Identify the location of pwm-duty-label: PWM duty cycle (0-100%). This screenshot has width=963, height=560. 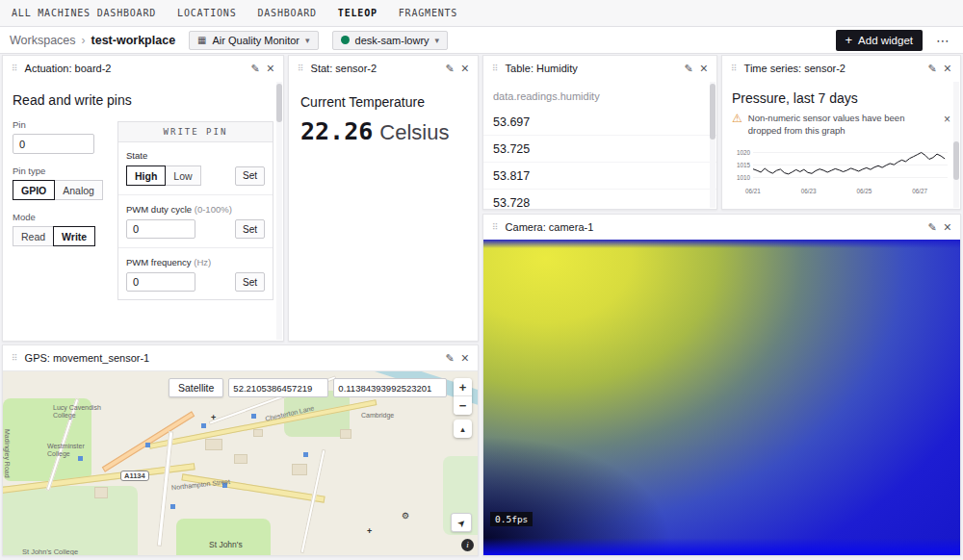
(195, 210).